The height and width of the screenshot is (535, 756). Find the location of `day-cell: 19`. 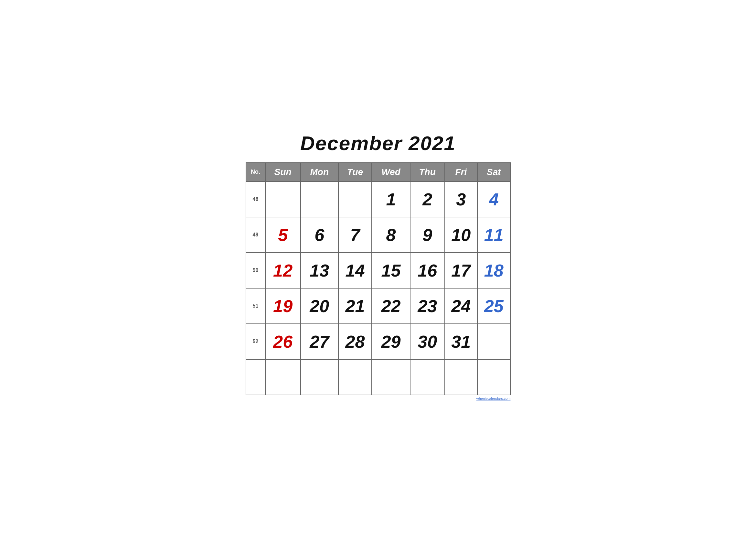

day-cell: 19 is located at coordinates (283, 306).